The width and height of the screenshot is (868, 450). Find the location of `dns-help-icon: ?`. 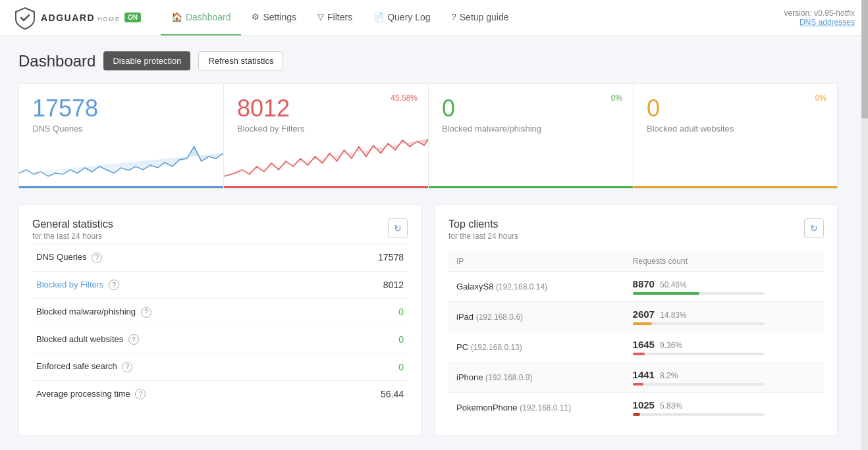

dns-help-icon: ? is located at coordinates (97, 258).